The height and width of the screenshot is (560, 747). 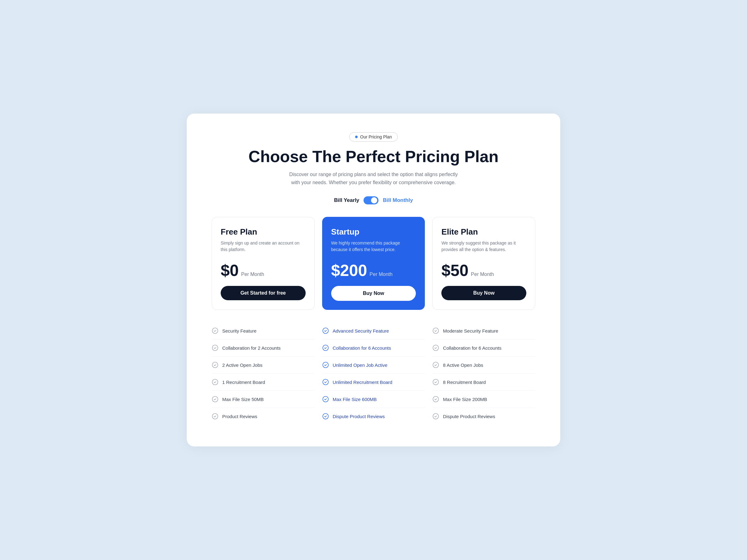 What do you see at coordinates (484, 399) in the screenshot?
I see `list-item: Max File Size 200MB` at bounding box center [484, 399].